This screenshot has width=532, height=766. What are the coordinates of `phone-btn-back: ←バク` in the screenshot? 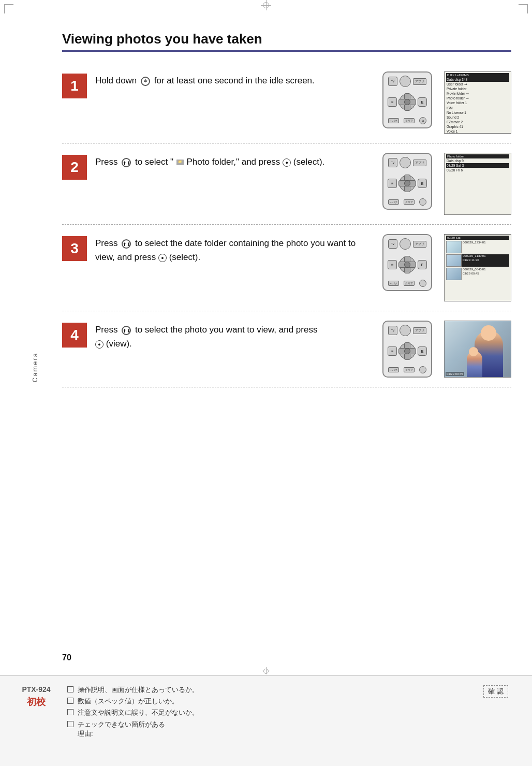 It's located at (393, 121).